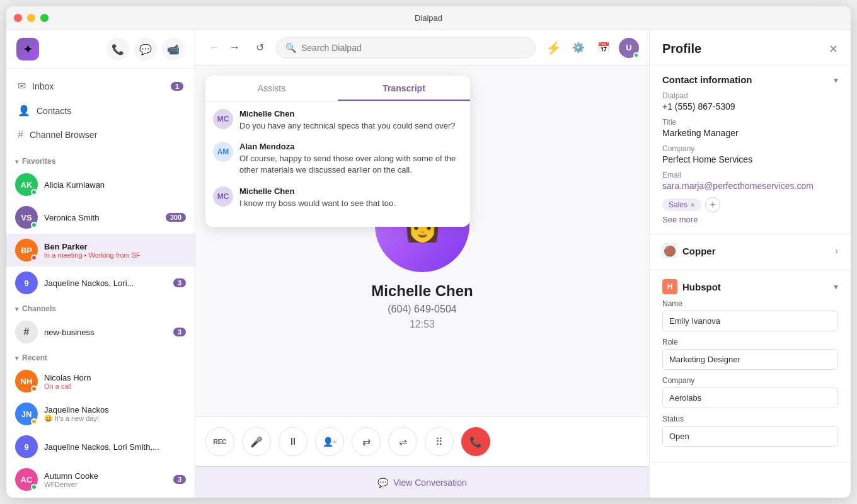 This screenshot has width=857, height=504. Describe the element at coordinates (214, 48) in the screenshot. I see `back-button: ←` at that location.